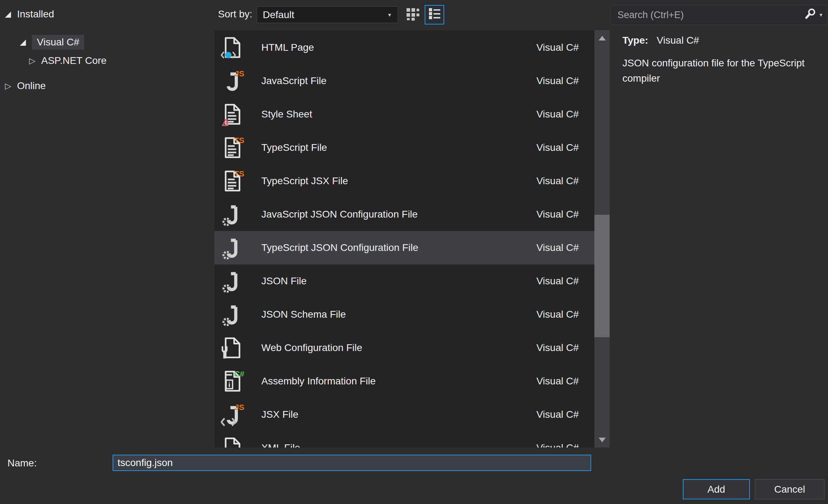 This screenshot has width=828, height=504. What do you see at coordinates (68, 61) in the screenshot?
I see `tree-node-aspnet-core: ▷ ASP.NET Core` at bounding box center [68, 61].